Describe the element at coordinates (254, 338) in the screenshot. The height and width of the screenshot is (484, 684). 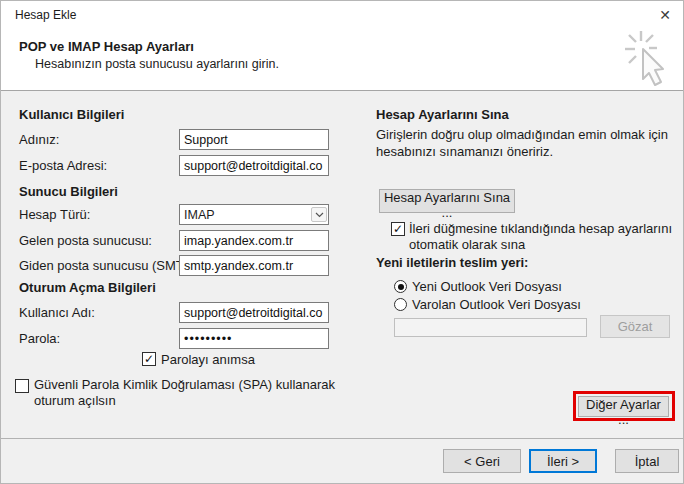
I see `password-input` at that location.